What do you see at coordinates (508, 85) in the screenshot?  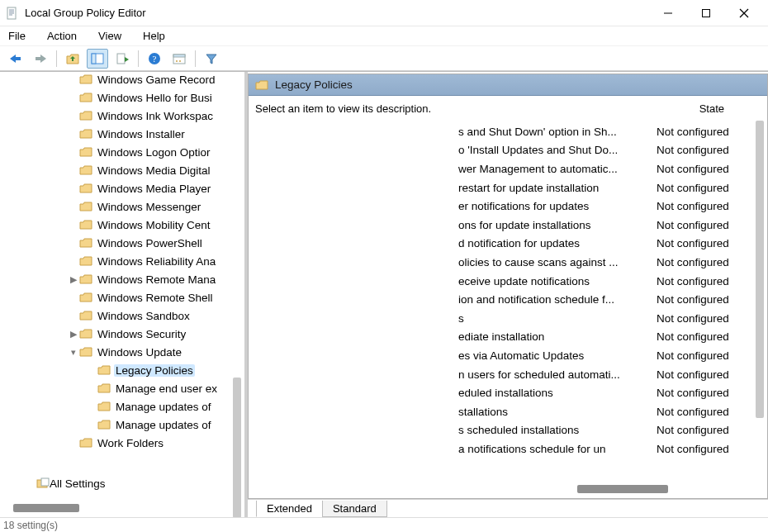 I see `details-header: Legacy Policies` at bounding box center [508, 85].